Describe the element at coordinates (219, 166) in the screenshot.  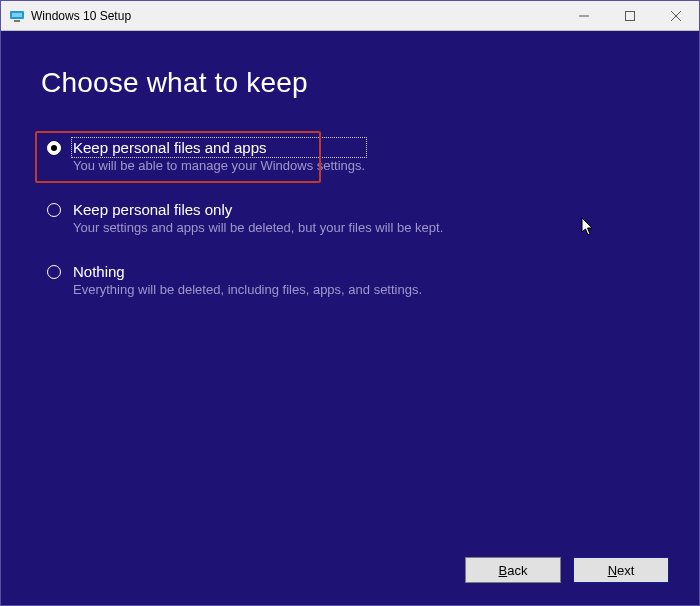
I see `option-subtitle: You will be able to manage your Windows …` at that location.